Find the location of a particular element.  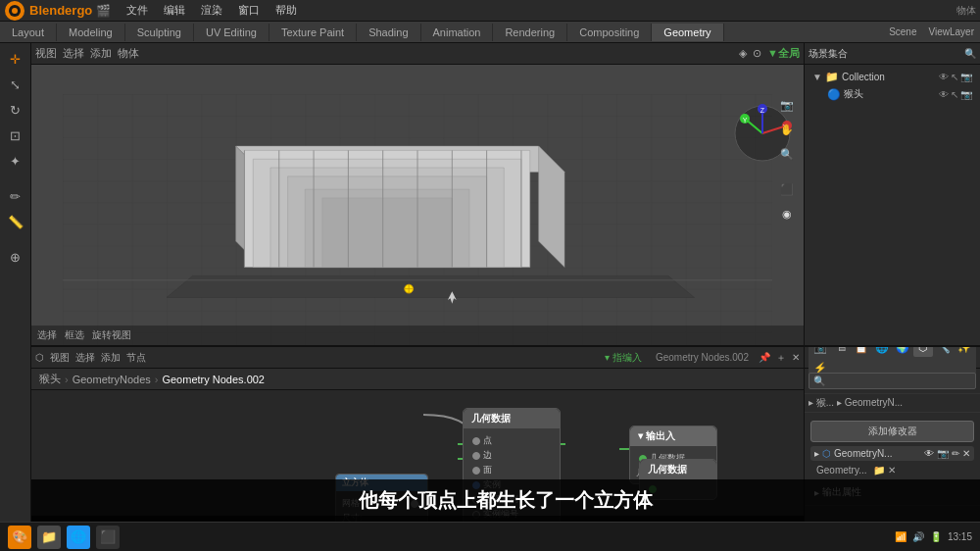

sidebar-annotate-icon: ✏ is located at coordinates (16, 196).